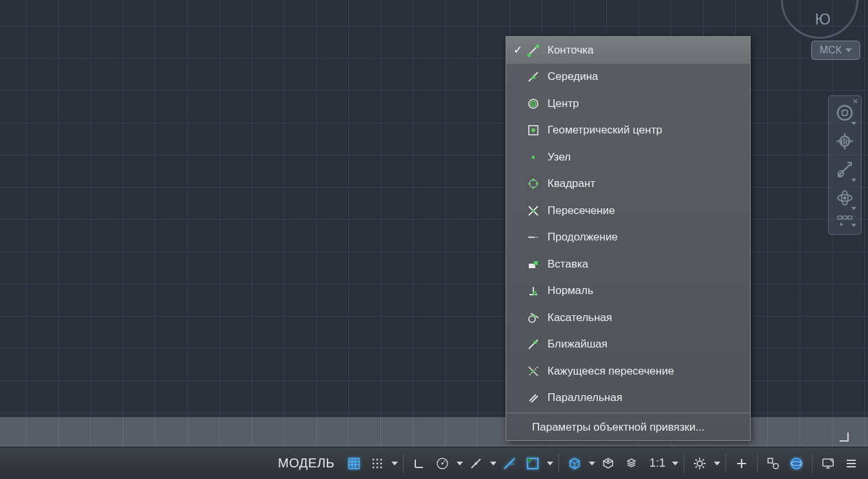 The image size is (868, 479). What do you see at coordinates (608, 464) in the screenshot?
I see `sb-3dsnap` at bounding box center [608, 464].